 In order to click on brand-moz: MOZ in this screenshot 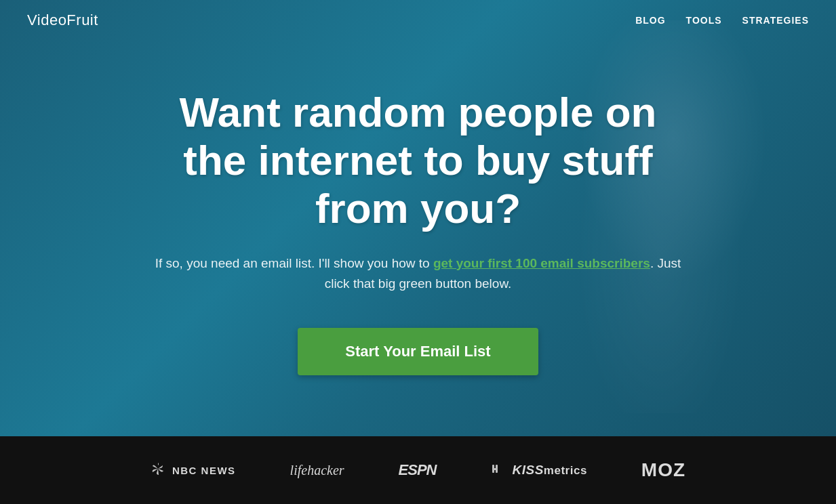, I will do `click(663, 470)`.